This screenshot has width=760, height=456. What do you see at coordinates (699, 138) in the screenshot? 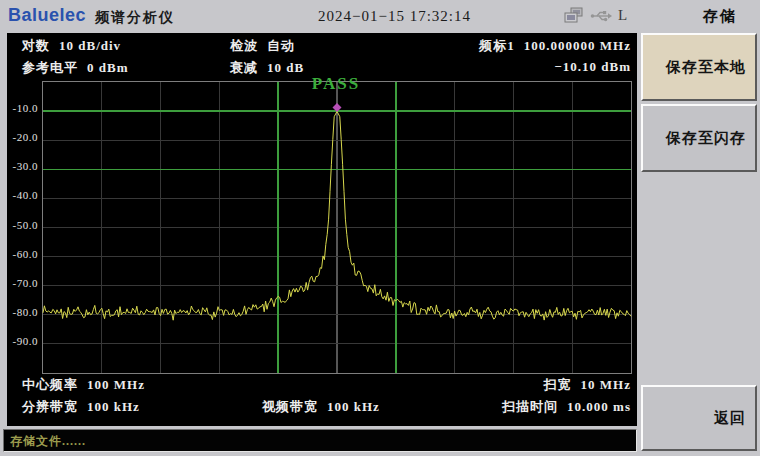
I see `save-to-flash-button: 保存至闪存` at bounding box center [699, 138].